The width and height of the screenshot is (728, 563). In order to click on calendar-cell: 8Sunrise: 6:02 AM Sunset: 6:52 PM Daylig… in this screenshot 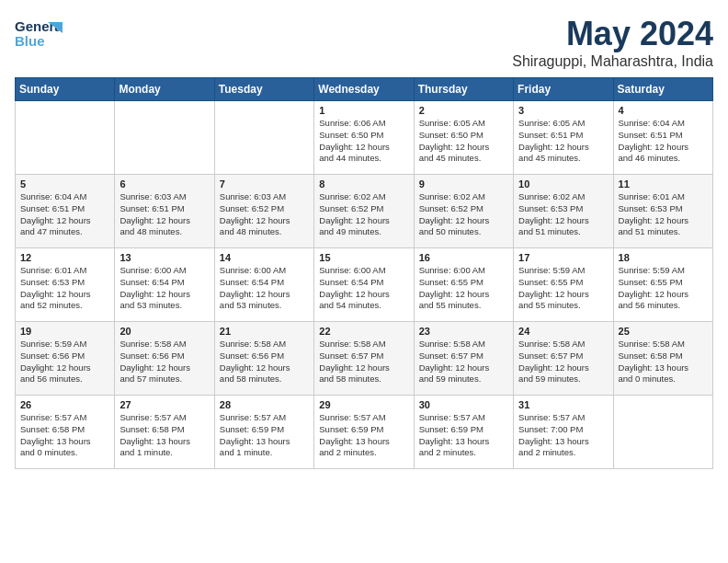, I will do `click(364, 212)`.